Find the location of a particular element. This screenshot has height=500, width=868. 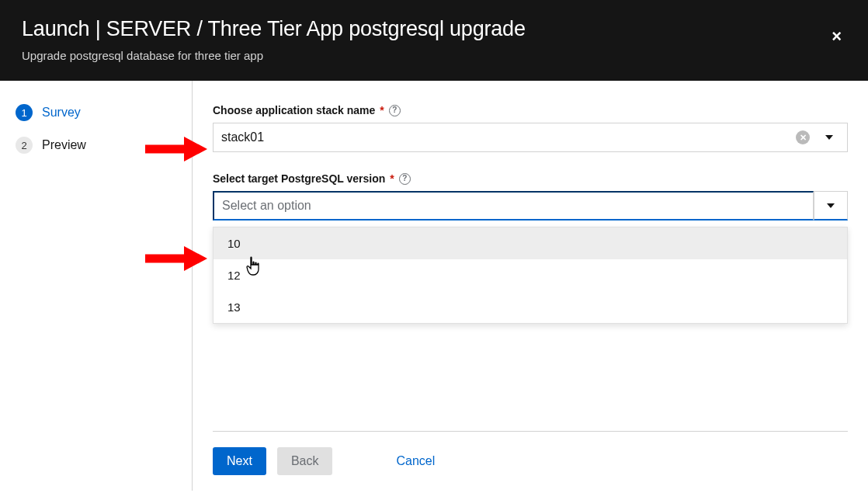

version-select-group: Select an option 10 12 13 is located at coordinates (530, 206).